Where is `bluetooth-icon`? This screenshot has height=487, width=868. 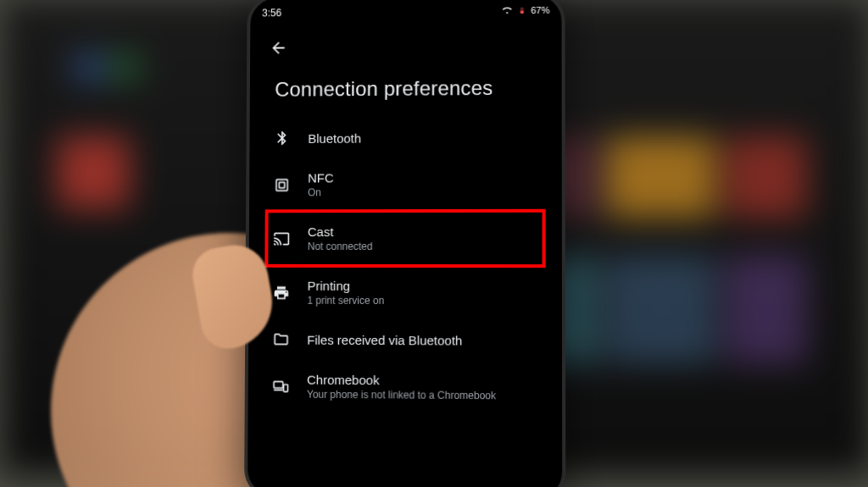
bluetooth-icon is located at coordinates (282, 138).